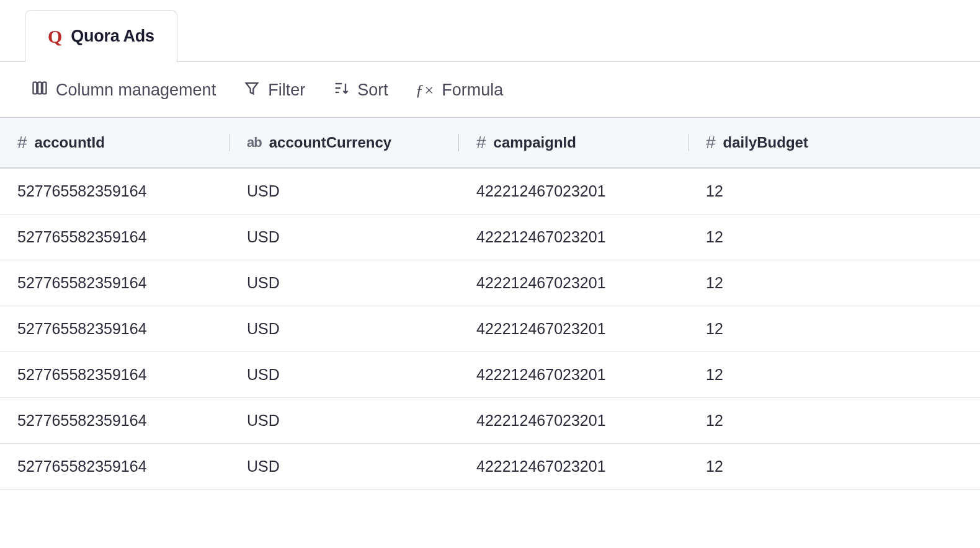 The width and height of the screenshot is (980, 548). What do you see at coordinates (490, 31) in the screenshot?
I see `tabs-bar: Q Quora Ads` at bounding box center [490, 31].